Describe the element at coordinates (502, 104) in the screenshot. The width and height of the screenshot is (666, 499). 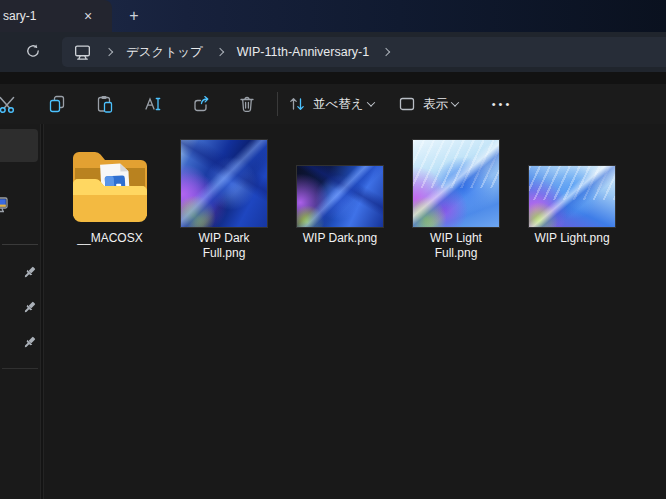
I see `more-options-button: •••` at that location.